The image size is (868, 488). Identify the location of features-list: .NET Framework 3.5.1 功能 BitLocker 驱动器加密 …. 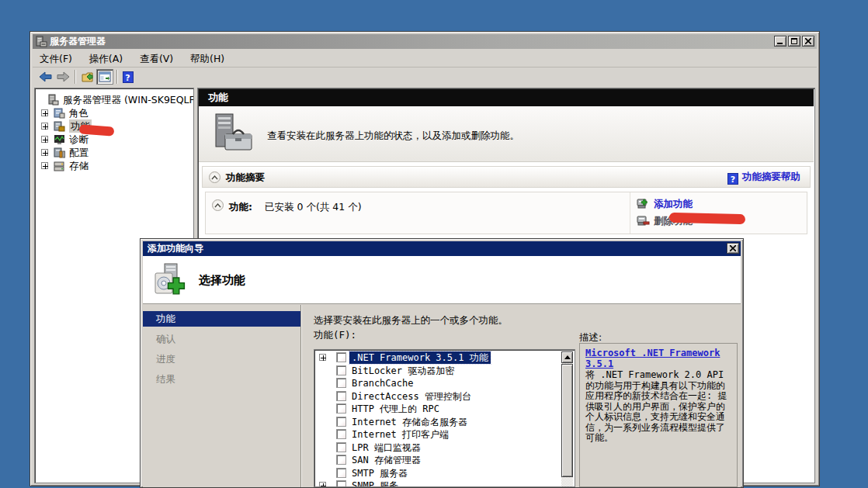
(444, 418).